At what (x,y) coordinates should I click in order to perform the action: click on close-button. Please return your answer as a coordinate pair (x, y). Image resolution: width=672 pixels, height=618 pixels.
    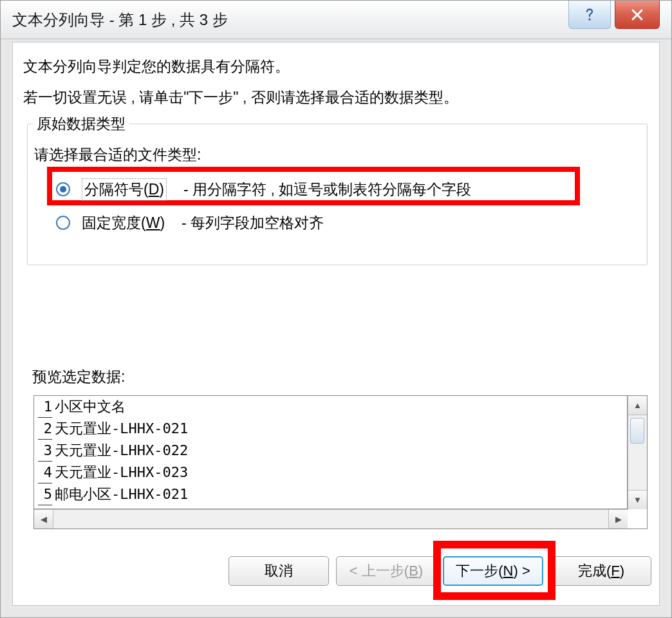
    Looking at the image, I should click on (637, 15).